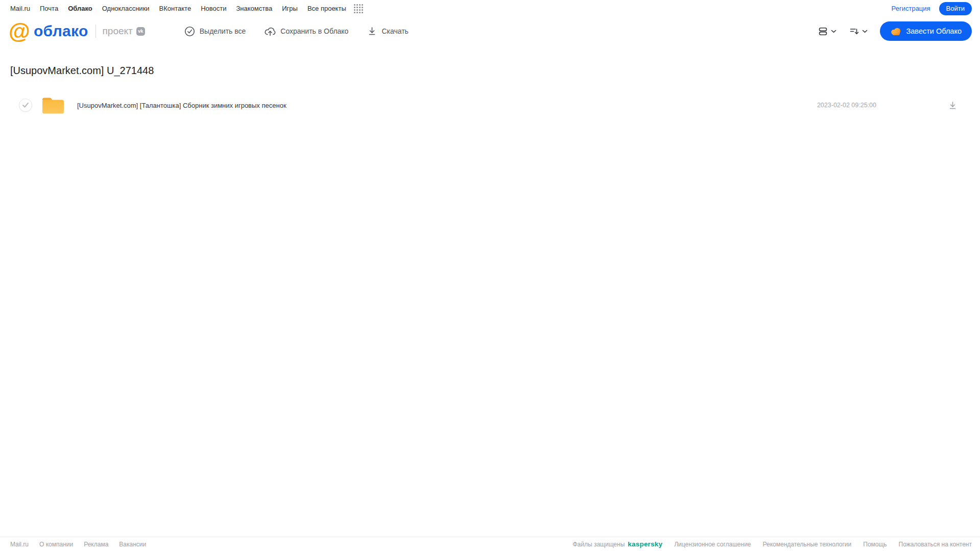 This screenshot has height=551, width=980. Describe the element at coordinates (358, 9) in the screenshot. I see `all-projects-grid-icon` at that location.